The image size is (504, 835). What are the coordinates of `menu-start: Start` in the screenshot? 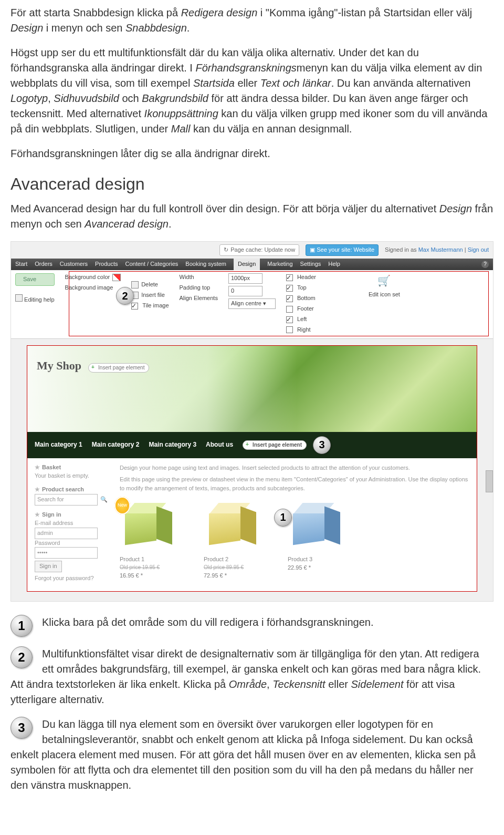 It's located at (21, 264).